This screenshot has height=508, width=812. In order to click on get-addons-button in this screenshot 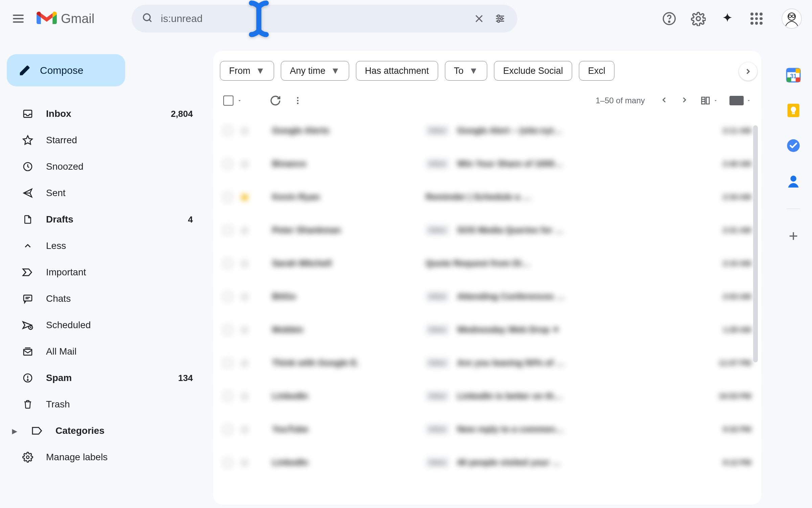, I will do `click(793, 236)`.